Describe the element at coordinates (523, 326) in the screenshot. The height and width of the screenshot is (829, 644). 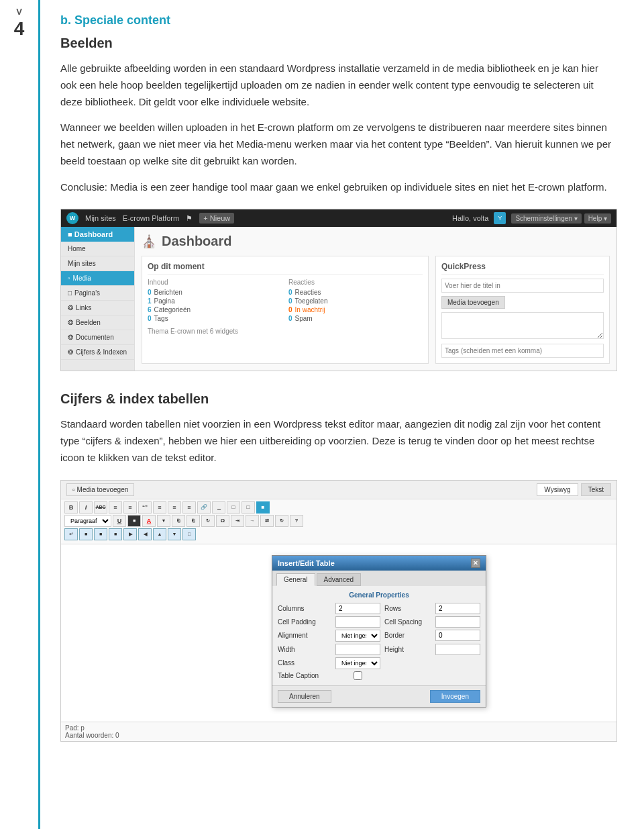
I see `wp-quickpress-textarea` at that location.